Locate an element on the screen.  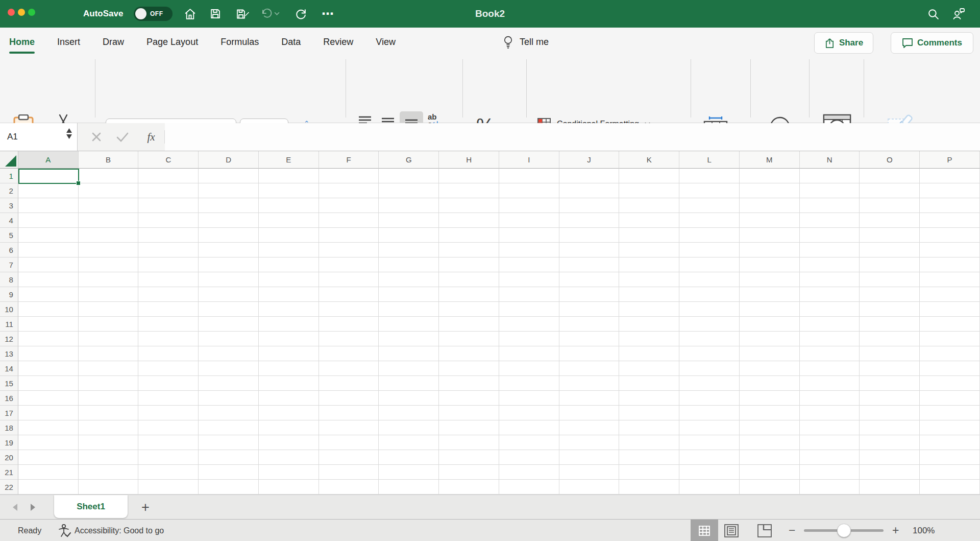
cell-B15 is located at coordinates (109, 383).